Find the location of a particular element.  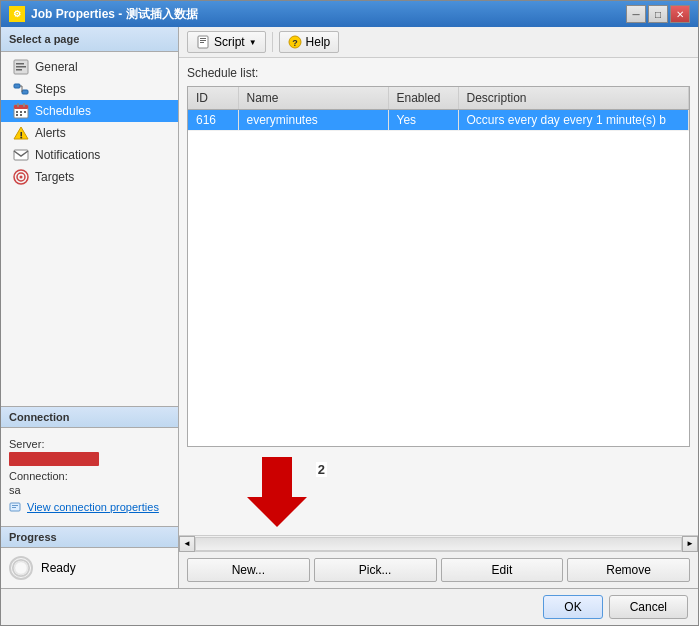

annotation-area: 2 is located at coordinates (438, 487).